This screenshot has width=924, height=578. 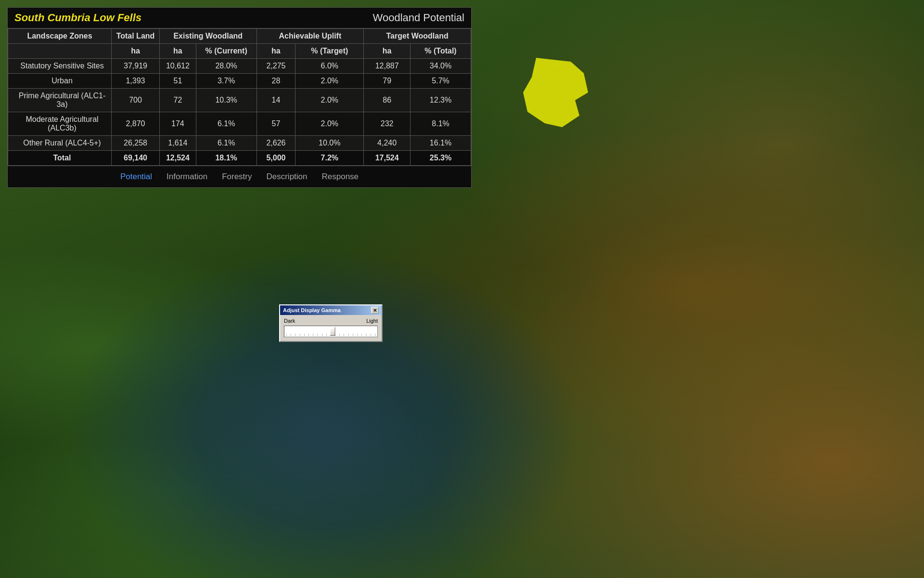 What do you see at coordinates (136, 158) in the screenshot?
I see `total-total-ha: 69,140` at bounding box center [136, 158].